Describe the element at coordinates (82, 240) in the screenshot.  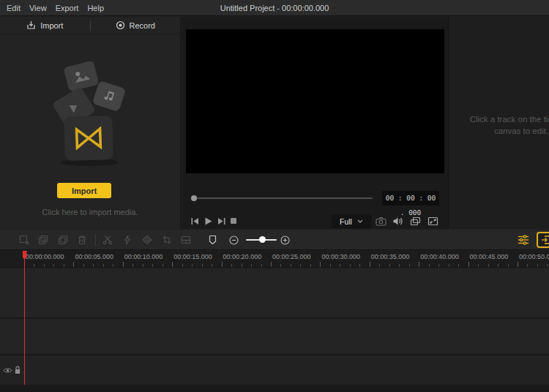
I see `delete-button` at that location.